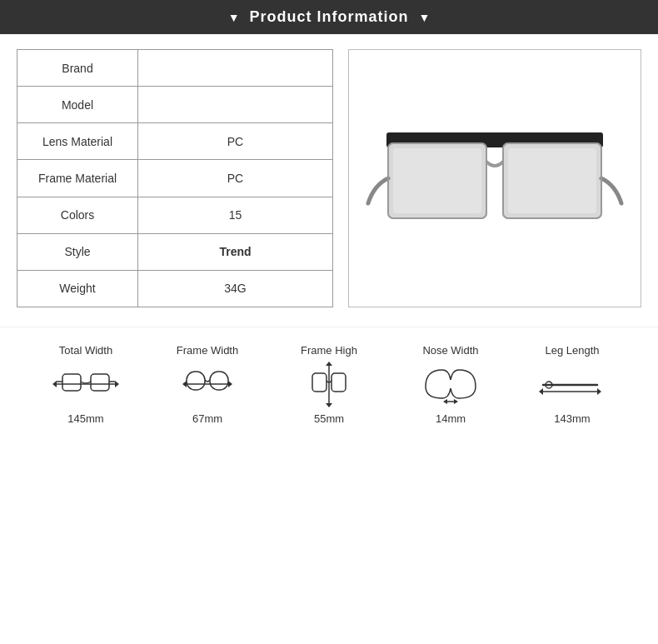  What do you see at coordinates (207, 385) in the screenshot?
I see `dim-frame-width: Frame Width 67mm` at bounding box center [207, 385].